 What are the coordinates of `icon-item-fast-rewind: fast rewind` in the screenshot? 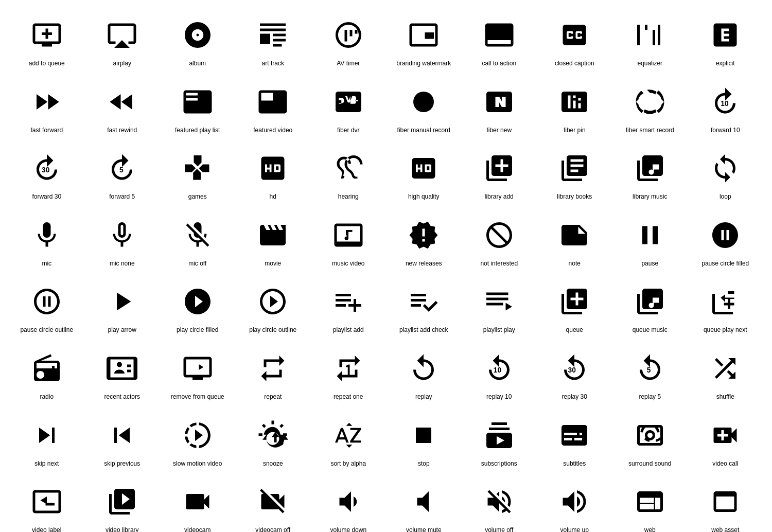 It's located at (122, 108).